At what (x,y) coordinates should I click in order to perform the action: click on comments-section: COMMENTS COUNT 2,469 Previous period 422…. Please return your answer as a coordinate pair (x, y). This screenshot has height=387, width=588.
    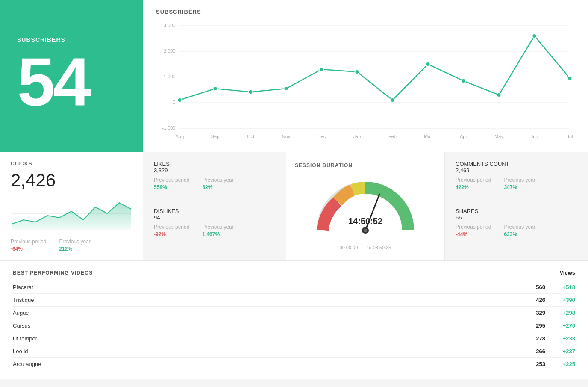
    Looking at the image, I should click on (516, 176).